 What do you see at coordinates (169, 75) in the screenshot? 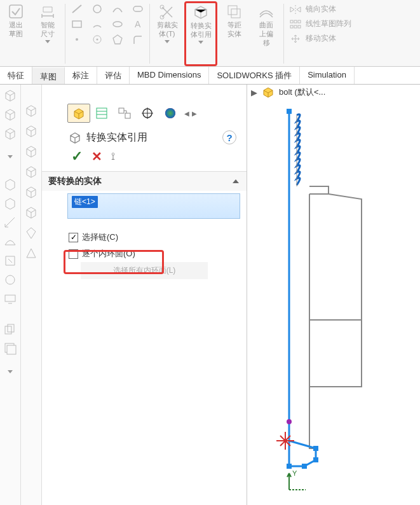
I see `tab-mbd: MBD Dimensions` at bounding box center [169, 75].